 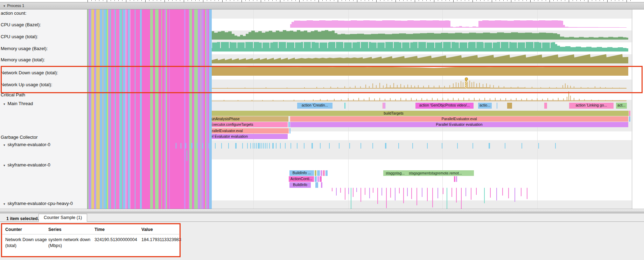 What do you see at coordinates (63, 218) in the screenshot?
I see `tab-counter-sample: Counter Sample (1)` at bounding box center [63, 218].